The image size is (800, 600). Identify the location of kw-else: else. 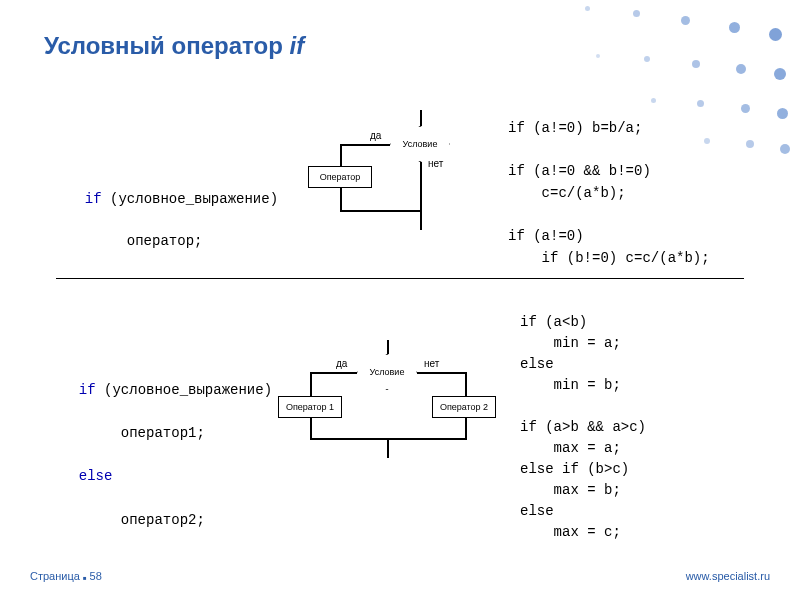
(96, 476).